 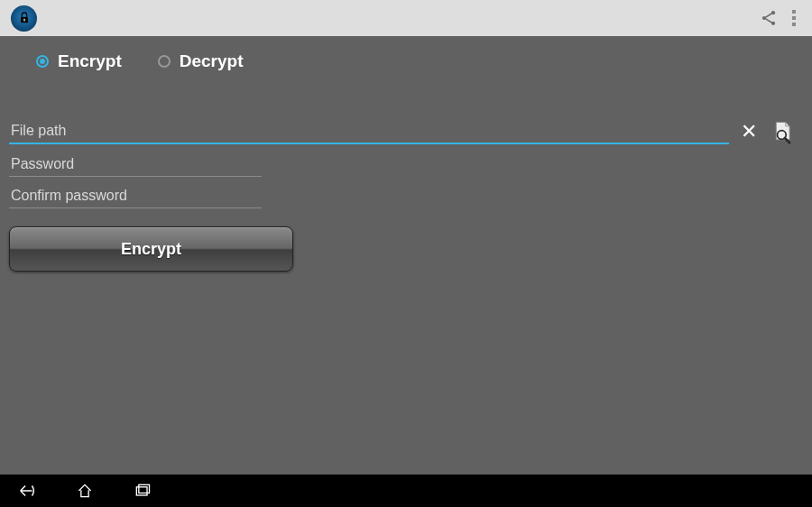 I want to click on home-icon, so click(x=85, y=491).